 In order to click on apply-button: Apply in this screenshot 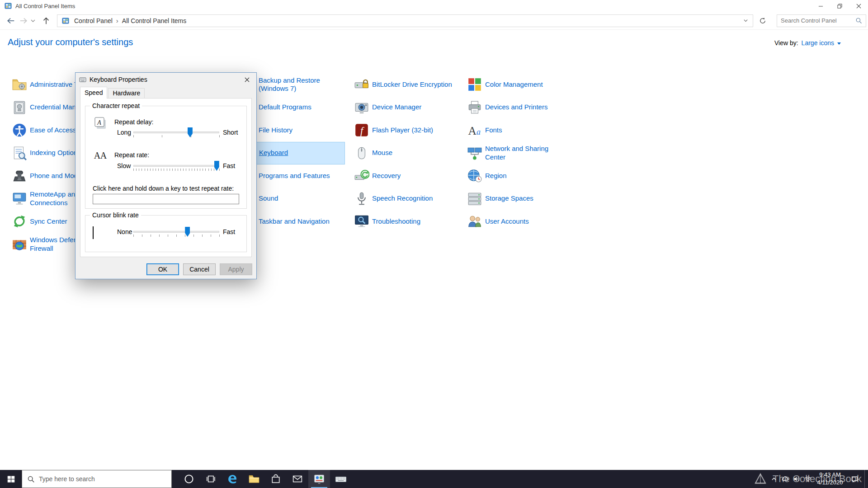, I will do `click(236, 269)`.